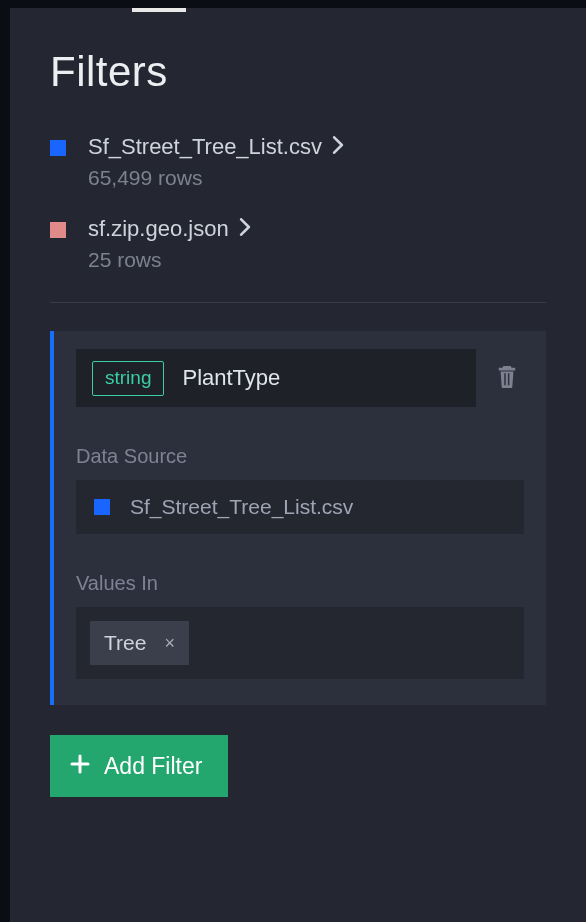 The height and width of the screenshot is (922, 586). What do you see at coordinates (153, 766) in the screenshot?
I see `add-filter-label: Add Filter` at bounding box center [153, 766].